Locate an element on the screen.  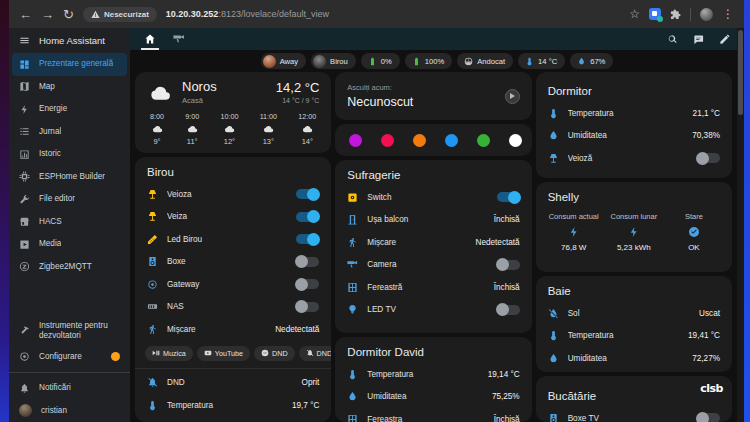
flash-icon is located at coordinates (574, 232).